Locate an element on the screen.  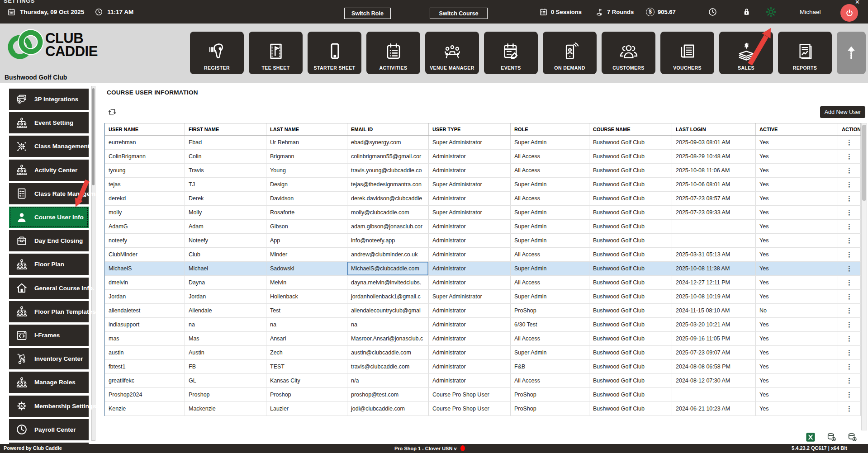
table-row-ColinBrigmann: ColinBrigmannColinBrigmanncolinbrigmann5… is located at coordinates (483, 156).